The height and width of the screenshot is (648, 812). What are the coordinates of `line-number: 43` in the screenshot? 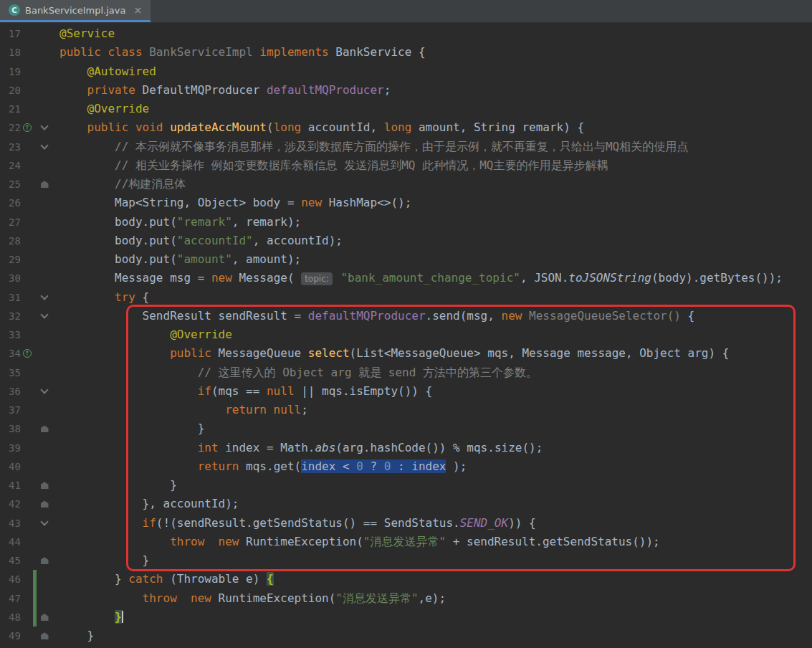 It's located at (11, 523).